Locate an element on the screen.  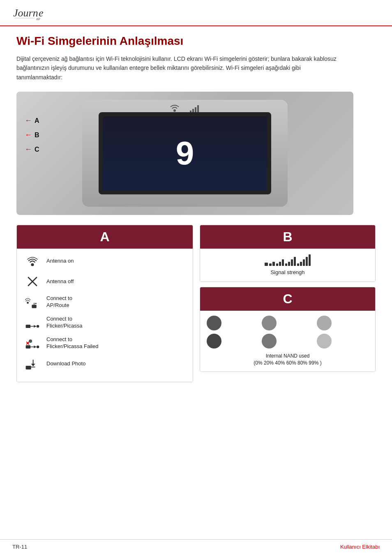
antenna-off-icon-cell is located at coordinates (32, 282).